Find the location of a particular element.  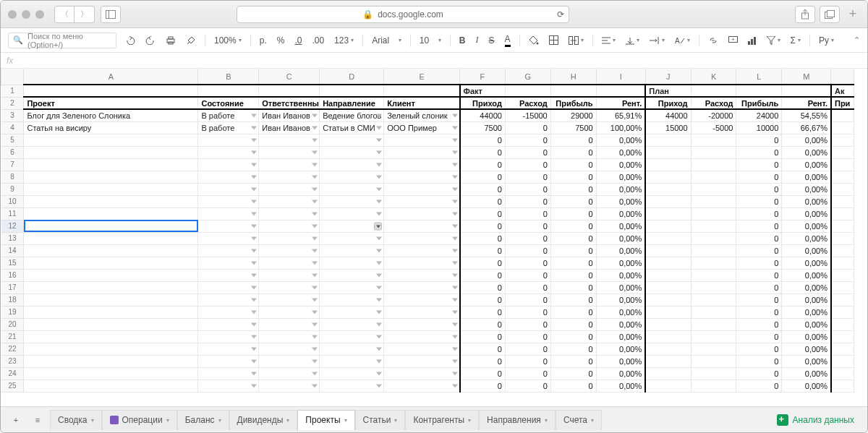

cell: -20000 is located at coordinates (713, 116).